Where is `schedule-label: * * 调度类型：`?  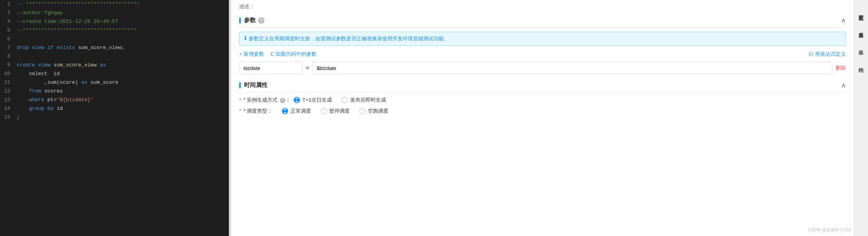 schedule-label: * * 调度类型： is located at coordinates (259, 111).